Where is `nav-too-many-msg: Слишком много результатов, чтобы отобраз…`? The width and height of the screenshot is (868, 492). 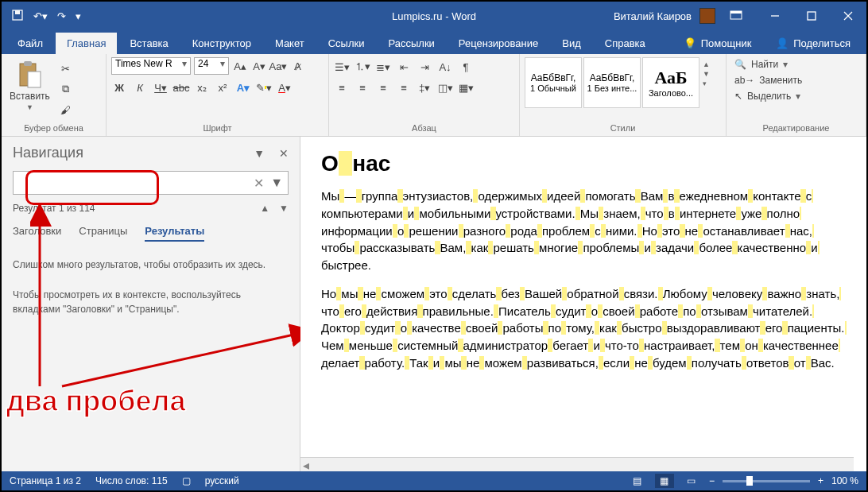
nav-too-many-msg: Слишком много результатов, чтобы отобраз… is located at coordinates (151, 265).